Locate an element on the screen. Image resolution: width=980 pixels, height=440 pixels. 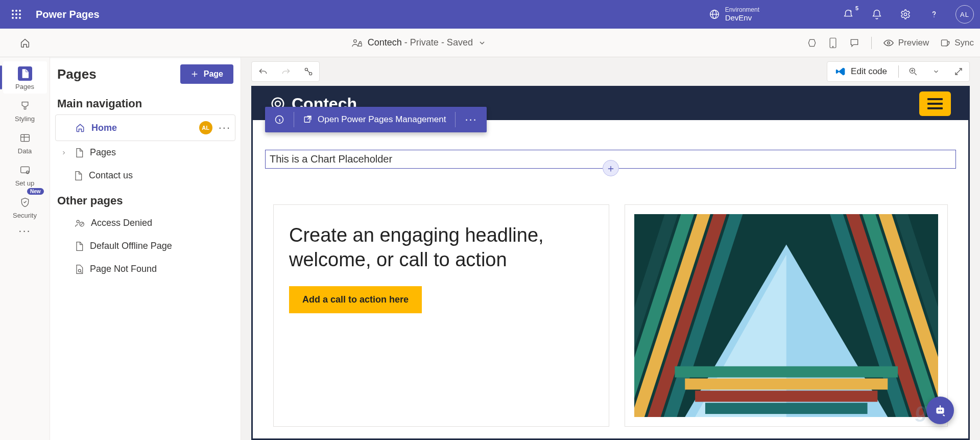
open-management-button: Open Power Pages Management is located at coordinates (375, 120).